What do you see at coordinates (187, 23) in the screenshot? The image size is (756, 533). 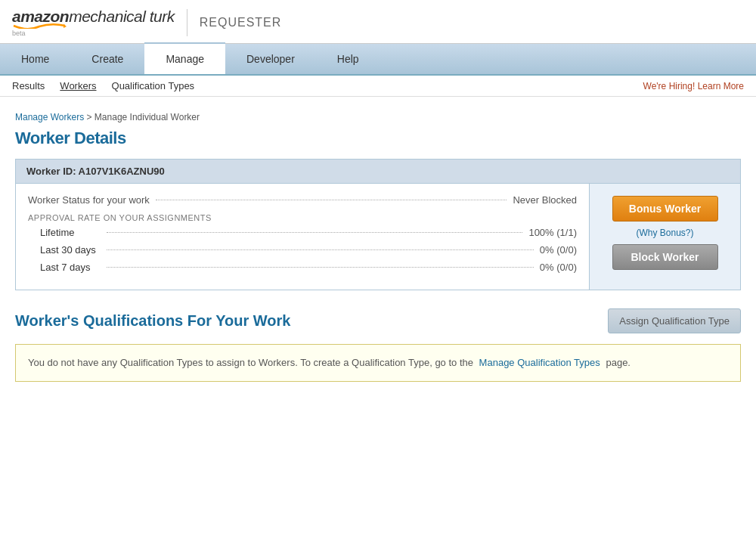 I see `logo-divider` at bounding box center [187, 23].